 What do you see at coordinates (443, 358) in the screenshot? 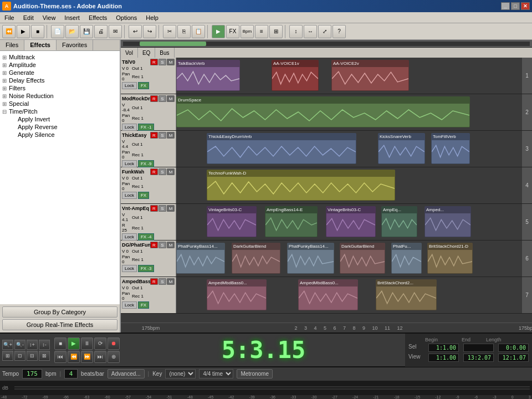
I see `view-begin-value: 1:1.00` at bounding box center [443, 358].